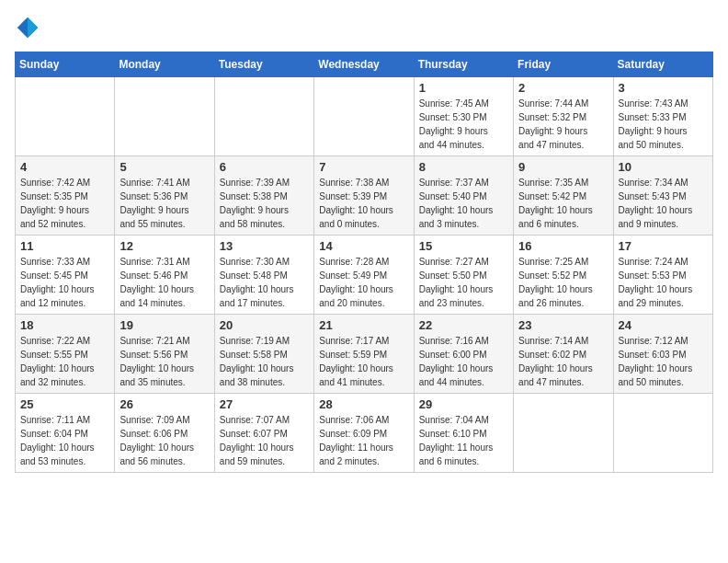  What do you see at coordinates (64, 441) in the screenshot?
I see `day-info: Sunrise: 7:11 AM Sunset: 6:04 PM Dayligh…` at bounding box center [64, 441].